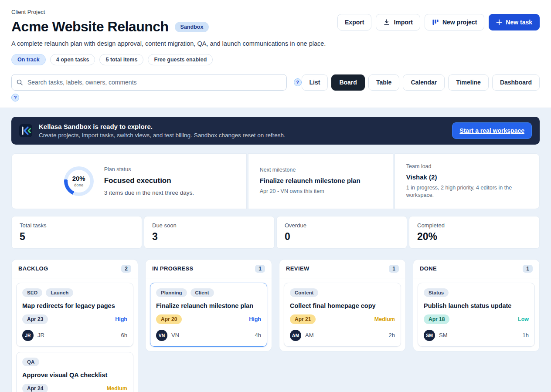  What do you see at coordinates (436, 293) in the screenshot?
I see `tag-chip: Status` at bounding box center [436, 293].